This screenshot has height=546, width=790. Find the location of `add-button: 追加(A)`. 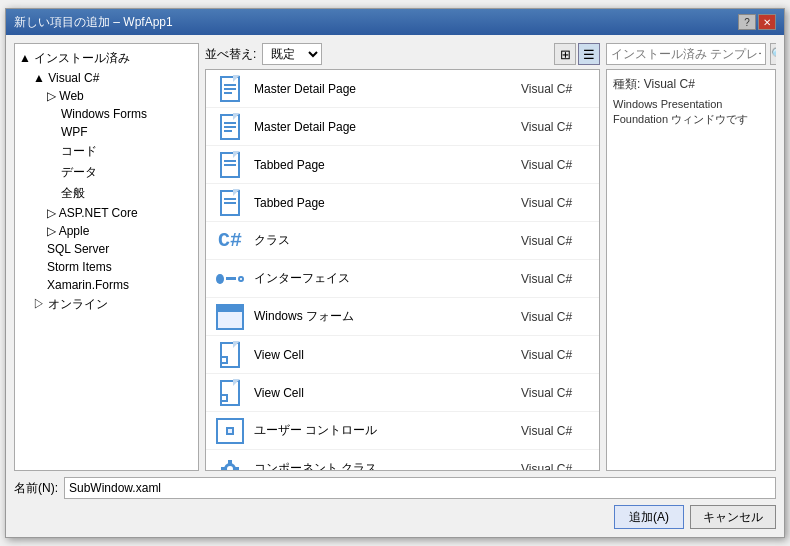

add-button: 追加(A) is located at coordinates (649, 517).